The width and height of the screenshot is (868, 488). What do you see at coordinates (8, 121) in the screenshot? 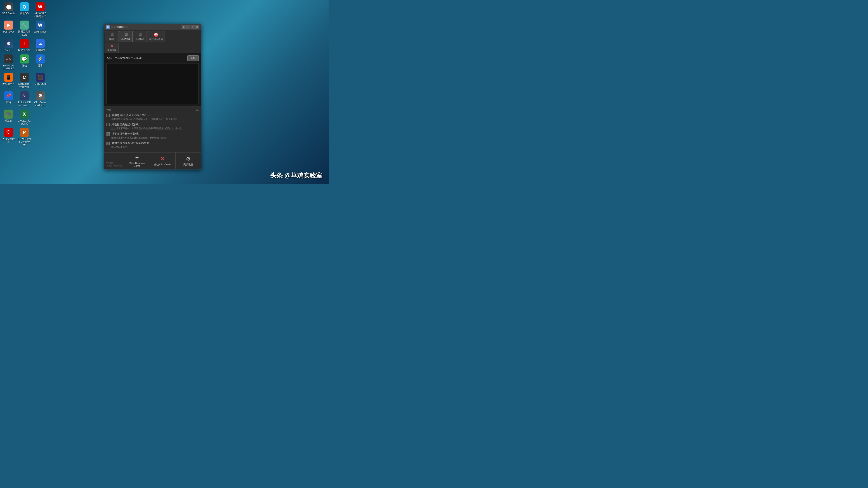
I see `qiaobi-label: 桥跳娱` at bounding box center [8, 121].